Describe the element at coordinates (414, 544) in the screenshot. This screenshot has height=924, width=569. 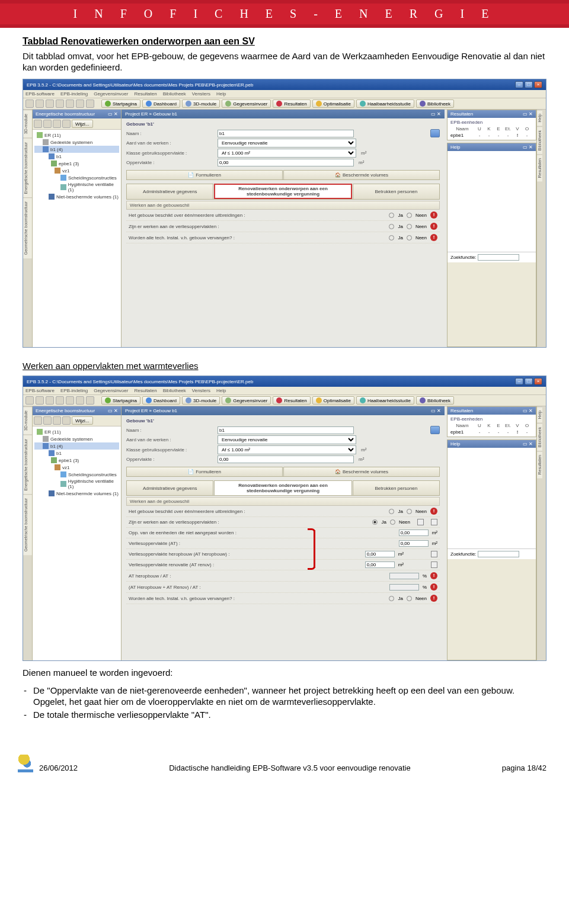
I see `input-at` at that location.